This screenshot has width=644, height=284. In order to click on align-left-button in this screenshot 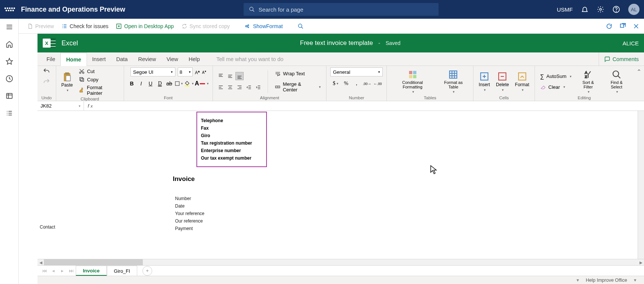, I will do `click(221, 87)`.